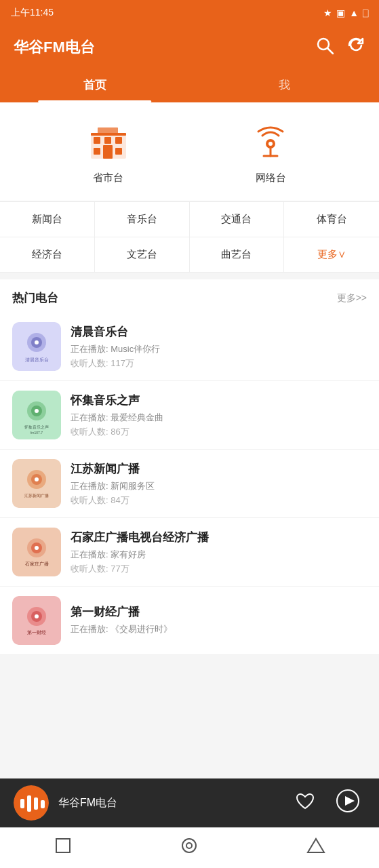  Describe the element at coordinates (218, 552) in the screenshot. I see `station-info: 石家庄广播电视台经济广播 正在播放: 家有好房 收听人数: 77万` at that location.